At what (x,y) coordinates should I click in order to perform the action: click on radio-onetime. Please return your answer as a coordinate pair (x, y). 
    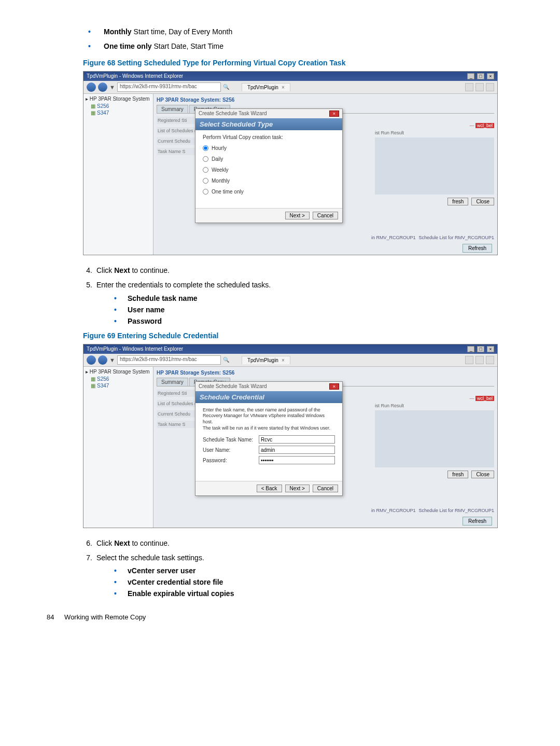
    Looking at the image, I should click on (205, 192).